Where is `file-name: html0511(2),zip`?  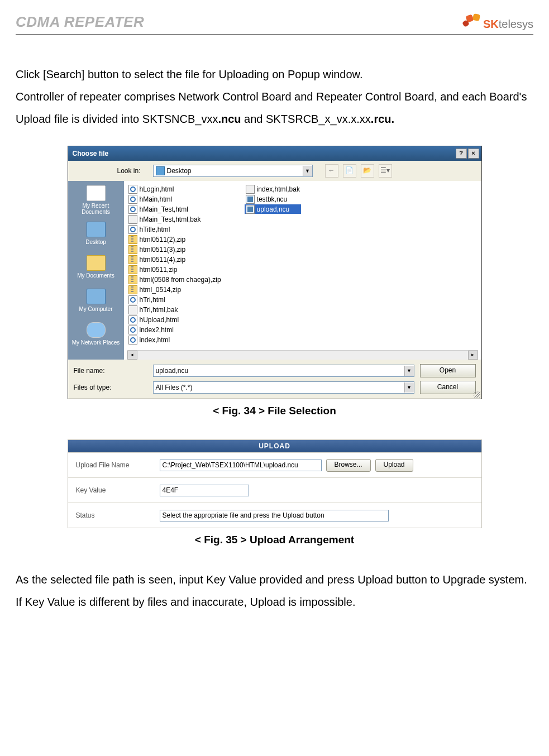 file-name: html0511(2),zip is located at coordinates (163, 240).